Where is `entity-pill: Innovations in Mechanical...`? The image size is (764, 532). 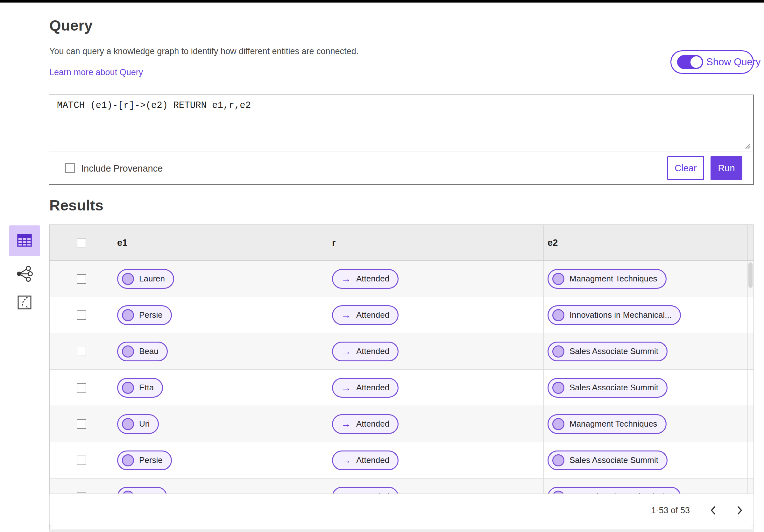
entity-pill: Innovations in Mechanical... is located at coordinates (614, 315).